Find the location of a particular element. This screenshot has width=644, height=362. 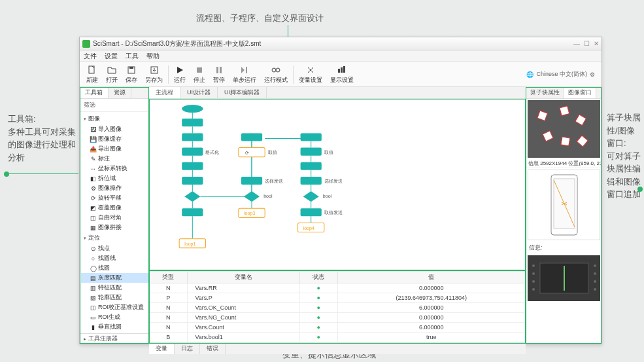

tree-item: ⊙找点 is located at coordinates (115, 249).